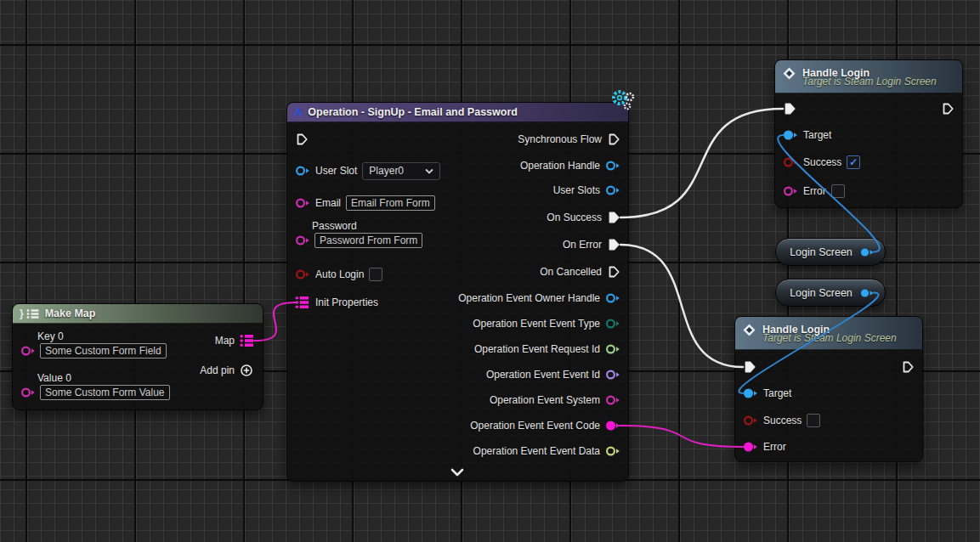 The image size is (980, 542). I want to click on owner-handle-pin, so click(613, 298).